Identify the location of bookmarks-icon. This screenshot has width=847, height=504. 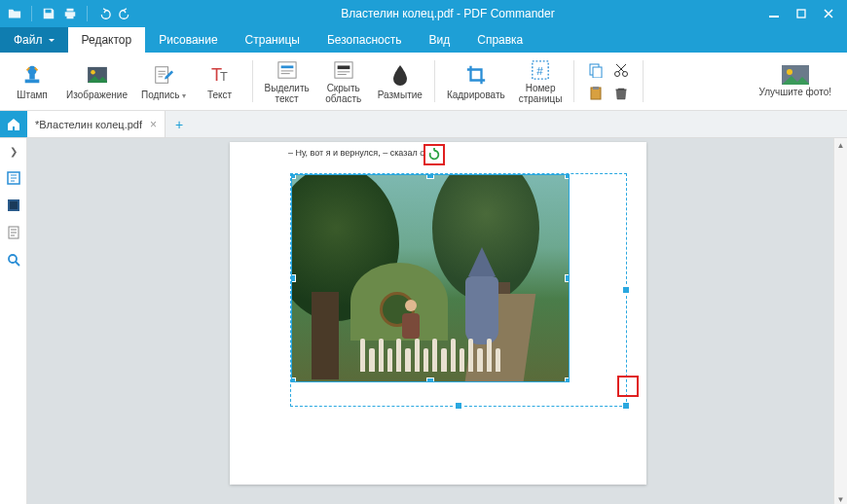
(14, 205).